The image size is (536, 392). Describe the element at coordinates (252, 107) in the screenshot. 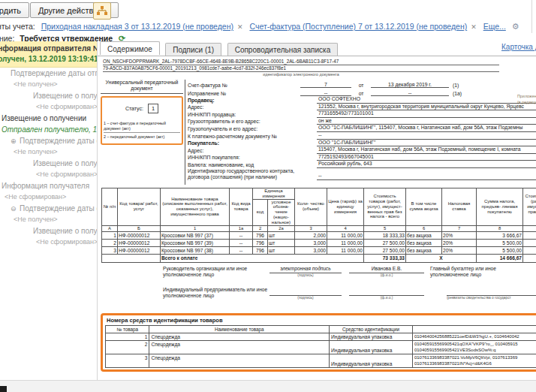

I see `field-label: Адрес:` at that location.